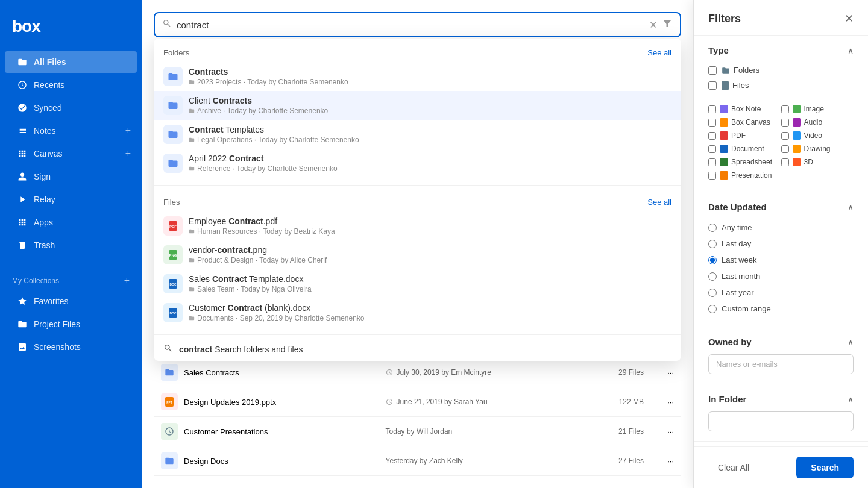  I want to click on filter-box-canvas-label: Box Canvas, so click(745, 122).